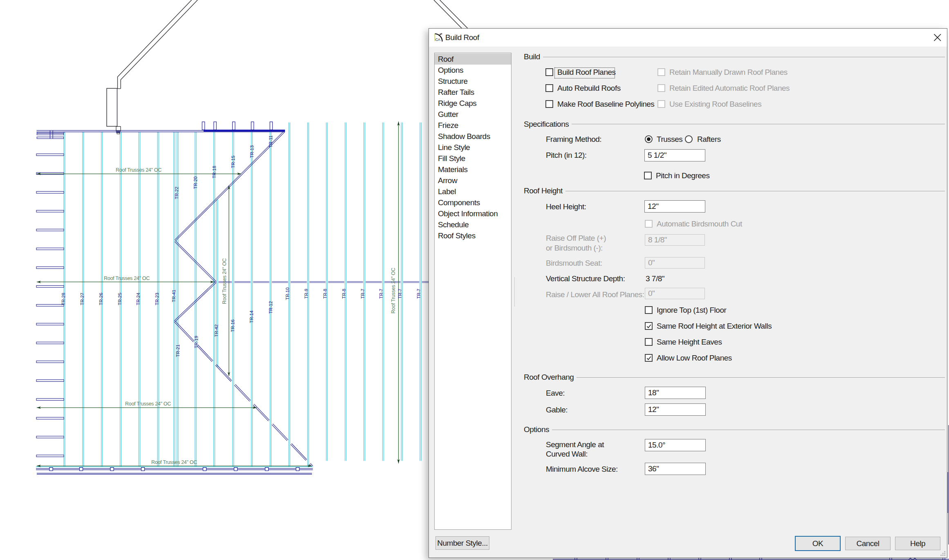 Image resolution: width=949 pixels, height=560 pixels. Describe the element at coordinates (252, 152) in the screenshot. I see `svg-text: TR-13` at that location.